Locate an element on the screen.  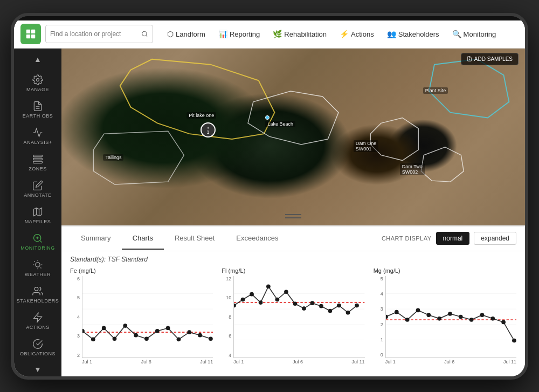
obligations-icon is located at coordinates (38, 344).